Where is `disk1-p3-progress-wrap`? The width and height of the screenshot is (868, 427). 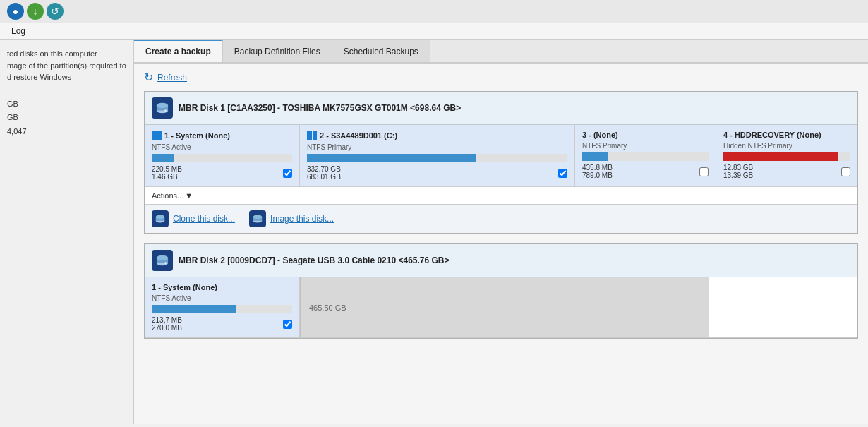
disk1-p3-progress-wrap is located at coordinates (645, 157).